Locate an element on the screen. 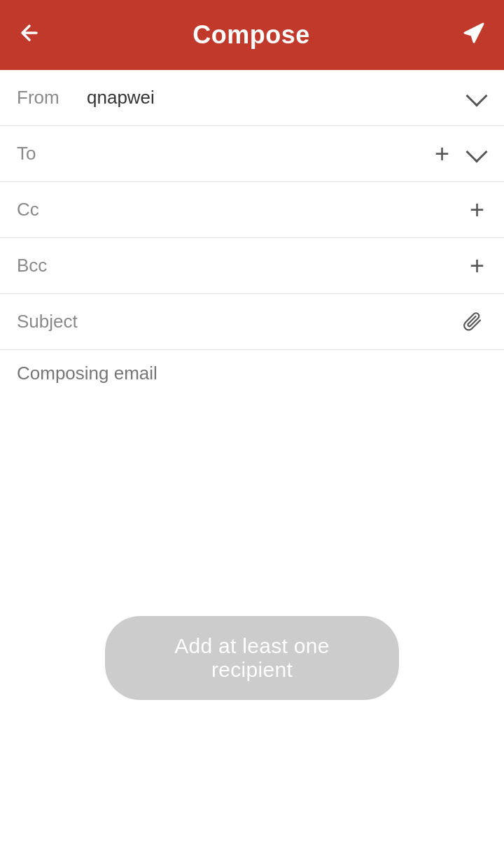 The image size is (504, 861). cc-add-button: + is located at coordinates (477, 210).